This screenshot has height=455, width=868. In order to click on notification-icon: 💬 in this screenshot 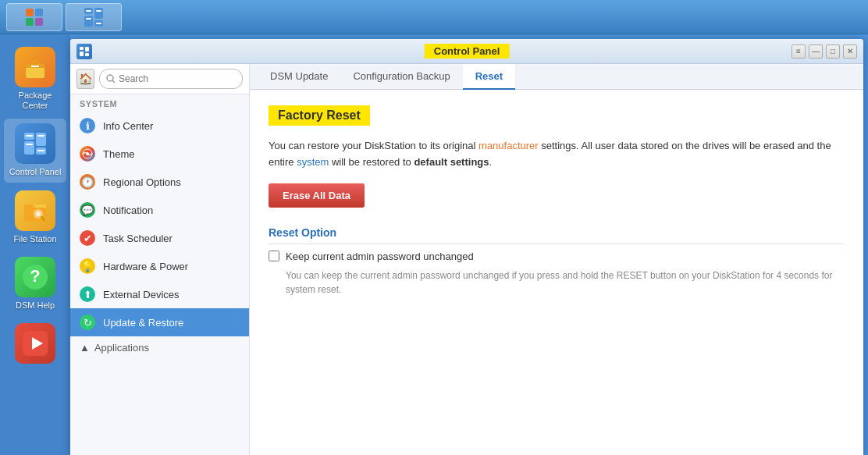, I will do `click(87, 210)`.